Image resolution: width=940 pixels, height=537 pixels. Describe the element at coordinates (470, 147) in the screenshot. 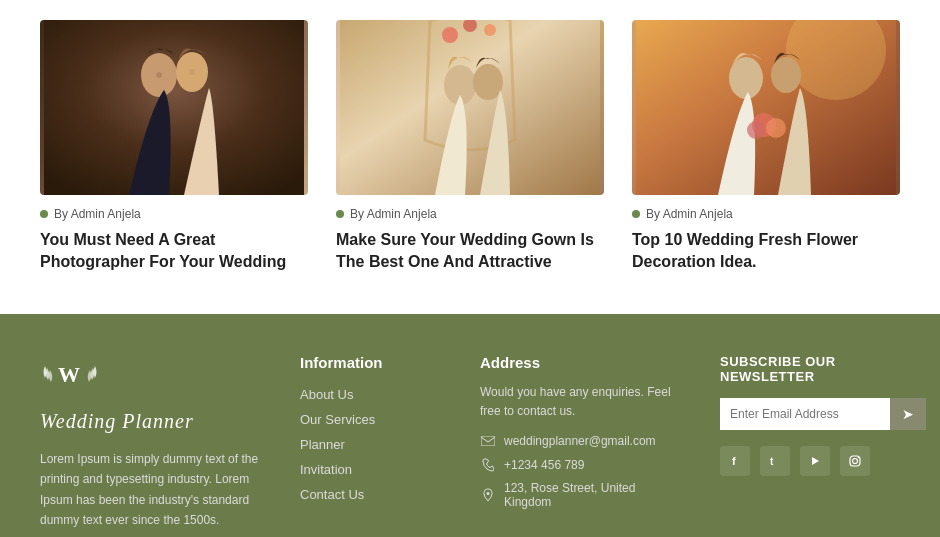

I see `blog-card-2: By Admin Anjela Make Sure Your Wedding G…` at that location.